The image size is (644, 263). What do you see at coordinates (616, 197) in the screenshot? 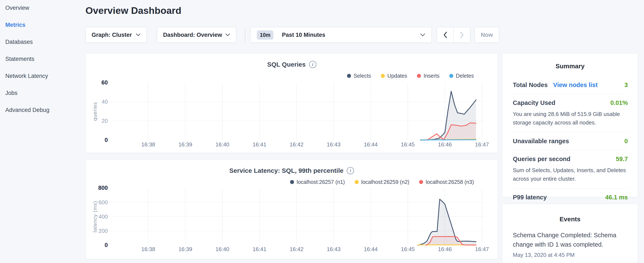
I see `summary-row-value: 46.1 ms` at bounding box center [616, 197].